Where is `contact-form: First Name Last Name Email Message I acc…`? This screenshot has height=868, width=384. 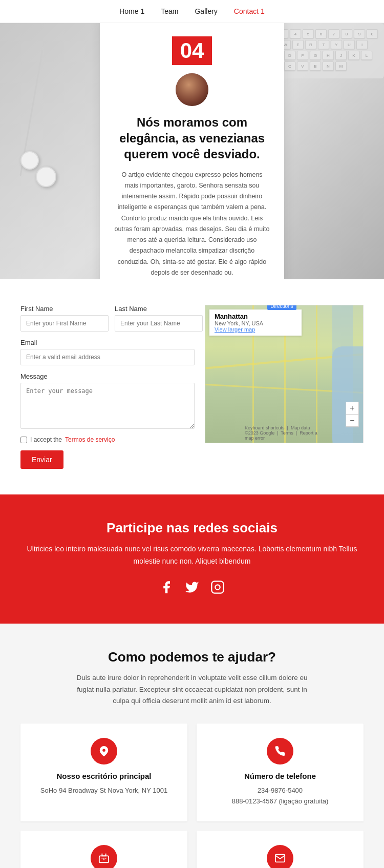
contact-form: First Name Last Name Email Message I acc… is located at coordinates (108, 387).